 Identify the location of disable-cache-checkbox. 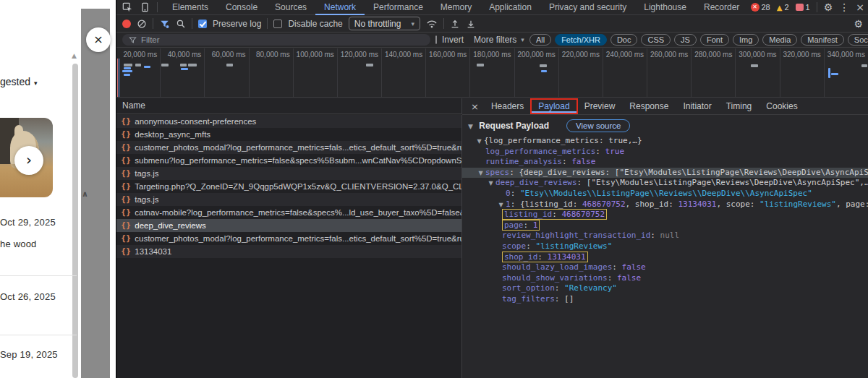
(278, 24).